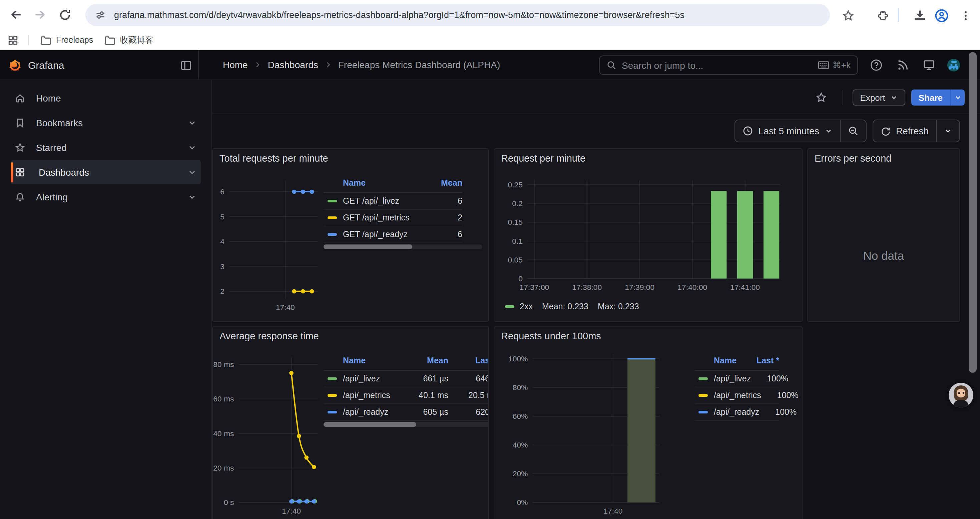 This screenshot has width=980, height=519. I want to click on time-range-group: Last 5 minutes, so click(800, 131).